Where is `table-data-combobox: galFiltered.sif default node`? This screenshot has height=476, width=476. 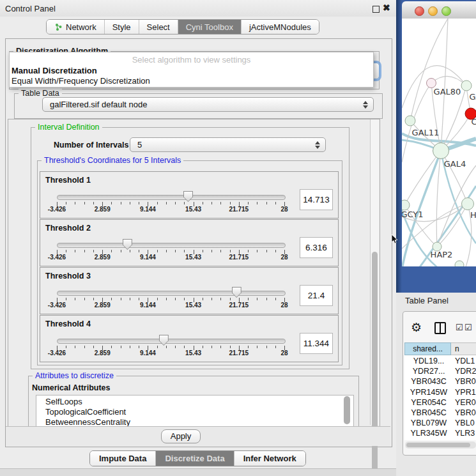 table-data-combobox: galFiltered.sif default node is located at coordinates (208, 105).